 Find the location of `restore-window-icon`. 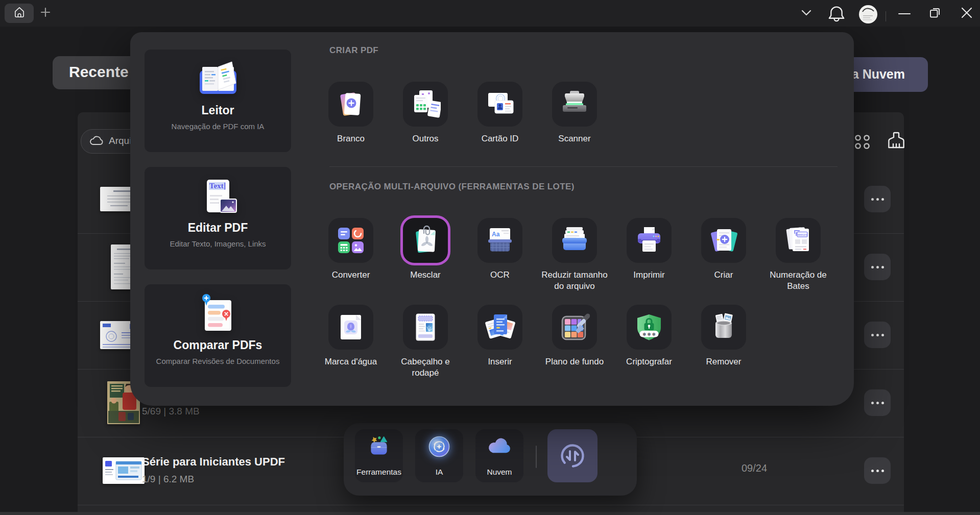

restore-window-icon is located at coordinates (935, 14).